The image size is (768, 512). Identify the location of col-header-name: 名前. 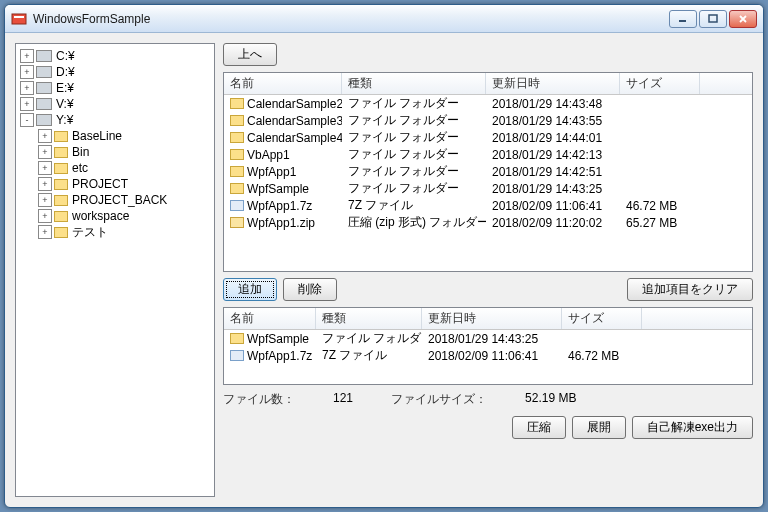
(283, 84).